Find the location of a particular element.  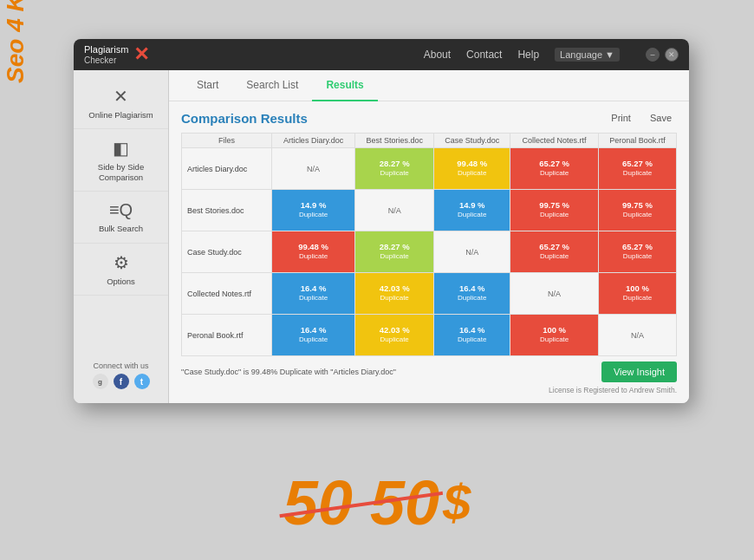

tab-start: Start is located at coordinates (208, 86).